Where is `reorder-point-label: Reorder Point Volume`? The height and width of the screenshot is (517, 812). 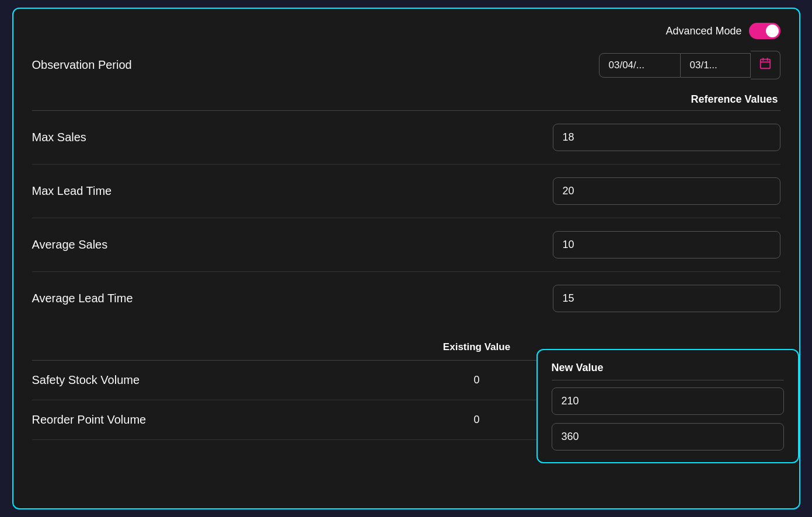
reorder-point-label: Reorder Point Volume is located at coordinates (225, 420).